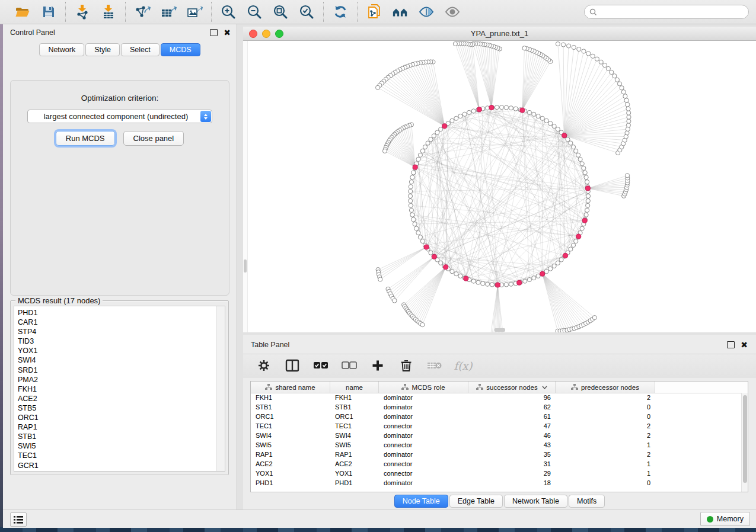 Image resolution: width=756 pixels, height=532 pixels. I want to click on save-session-icon, so click(49, 12).